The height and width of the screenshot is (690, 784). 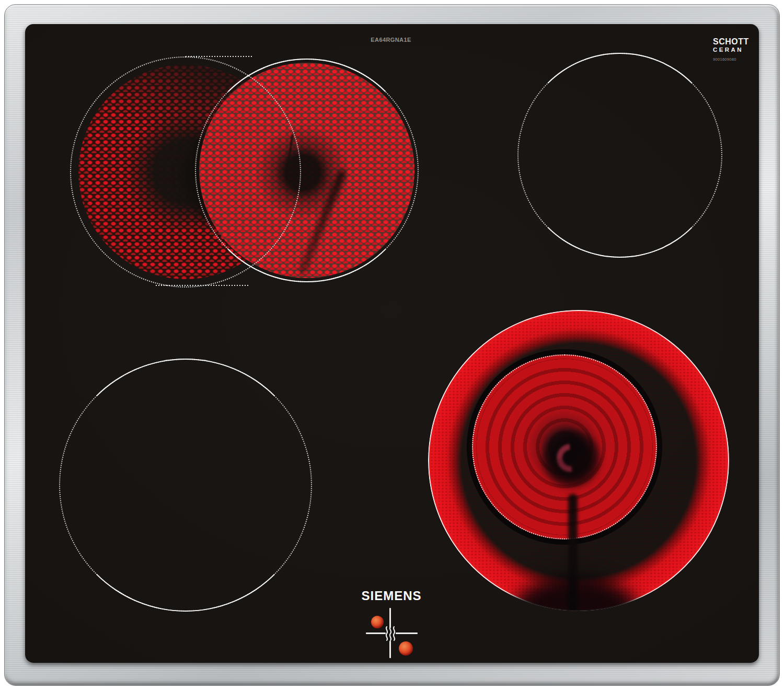 What do you see at coordinates (307, 170) in the screenshot?
I see `rear-left-inner-solid-arcs` at bounding box center [307, 170].